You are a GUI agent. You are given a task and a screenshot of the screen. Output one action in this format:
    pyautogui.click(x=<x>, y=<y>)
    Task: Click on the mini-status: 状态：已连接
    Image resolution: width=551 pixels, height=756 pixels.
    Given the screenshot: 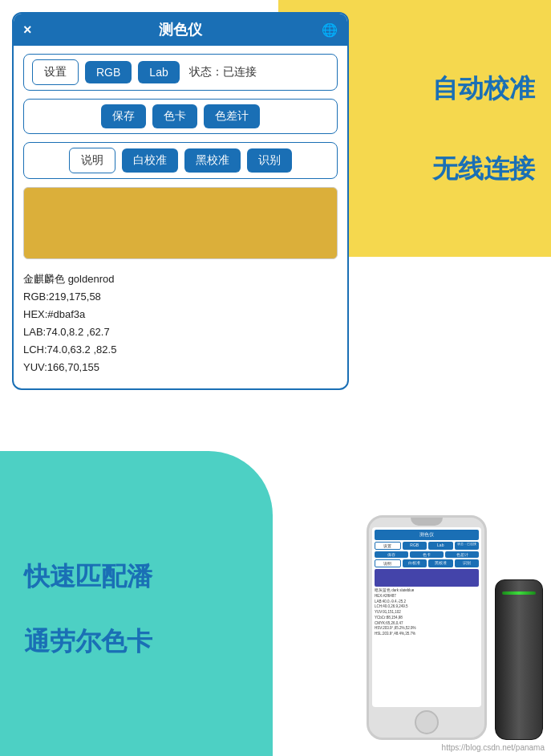 What is the action you would take?
    pyautogui.click(x=467, y=546)
    